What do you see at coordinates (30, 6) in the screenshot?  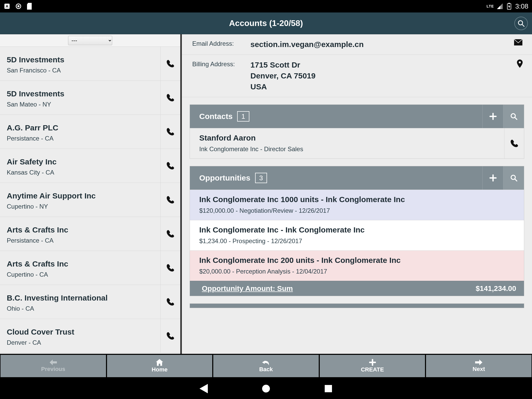 I see `sd-card-icon` at bounding box center [30, 6].